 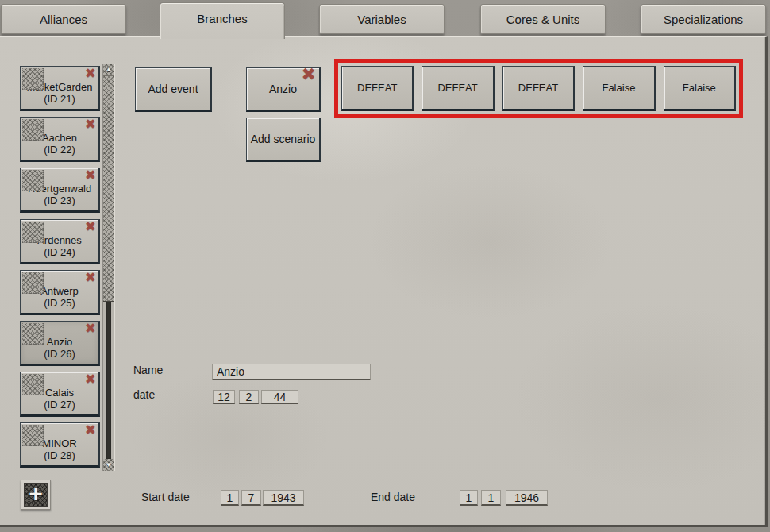 I want to click on branch-item-marketgarden: ✖ MarketGarden (ID 21), so click(x=60, y=89).